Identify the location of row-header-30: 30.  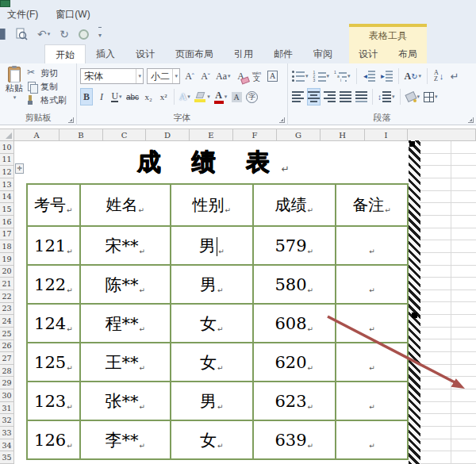
(6, 396).